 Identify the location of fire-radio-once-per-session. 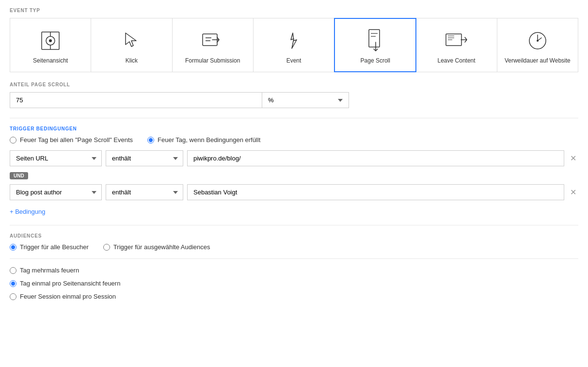
(13, 297).